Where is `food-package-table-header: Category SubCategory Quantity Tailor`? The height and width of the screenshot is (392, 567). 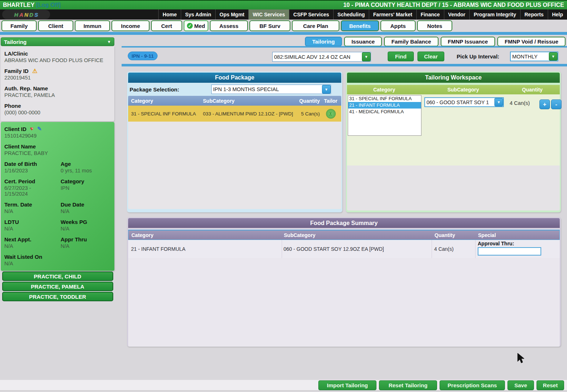
food-package-table-header: Category SubCategory Quantity Tailor is located at coordinates (234, 101).